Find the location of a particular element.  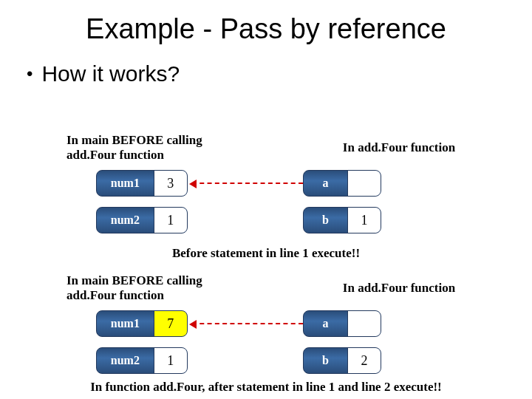

caption-main-before-1: In main BEFORE calling add.Four function is located at coordinates (148, 148).